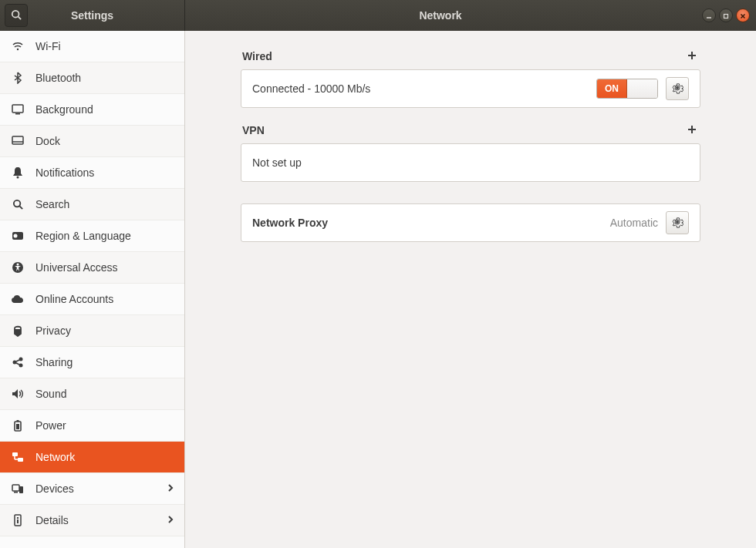  I want to click on sidebar-item-devices: Devices, so click(93, 489).